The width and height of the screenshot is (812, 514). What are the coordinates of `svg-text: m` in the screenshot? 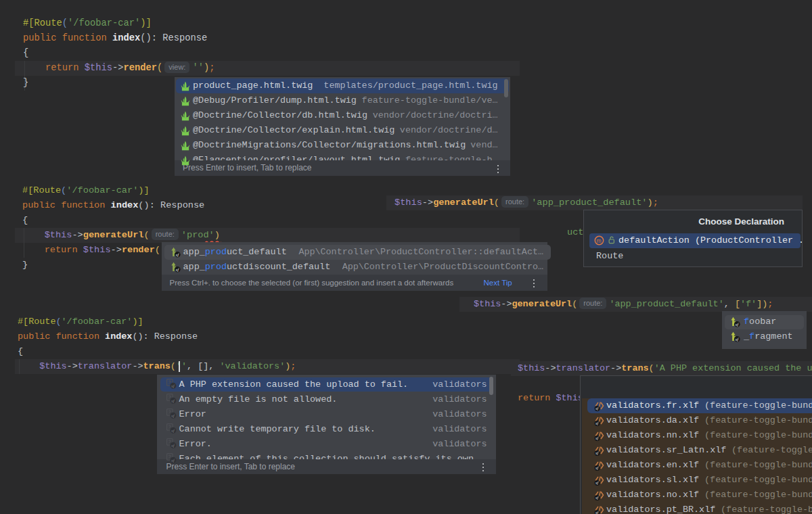 It's located at (598, 241).